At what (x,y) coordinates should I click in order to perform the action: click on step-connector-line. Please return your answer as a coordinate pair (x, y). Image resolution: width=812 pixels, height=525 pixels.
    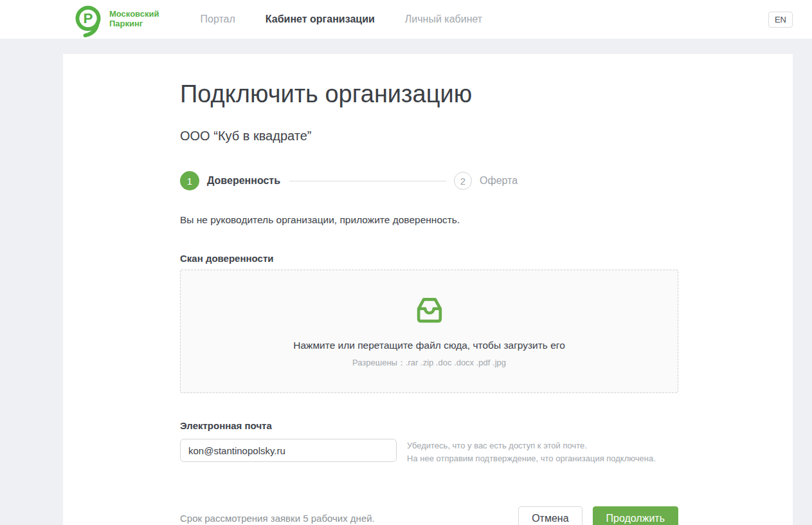
    Looking at the image, I should click on (368, 181).